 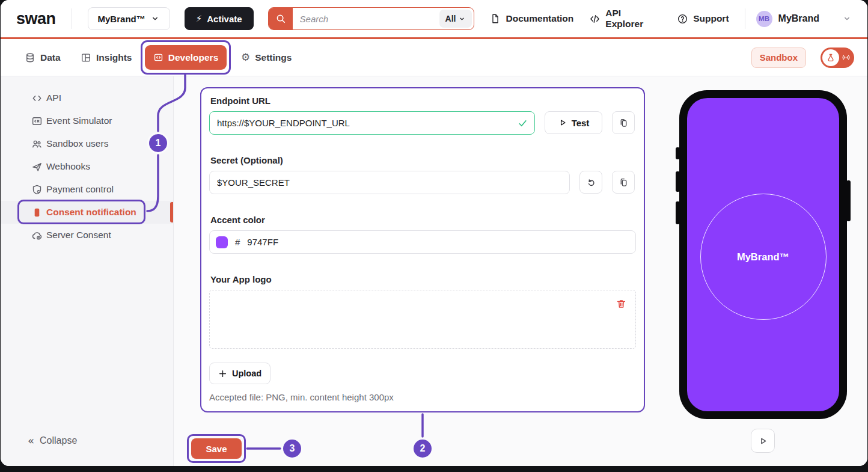 I want to click on paper-plane-icon, so click(x=37, y=167).